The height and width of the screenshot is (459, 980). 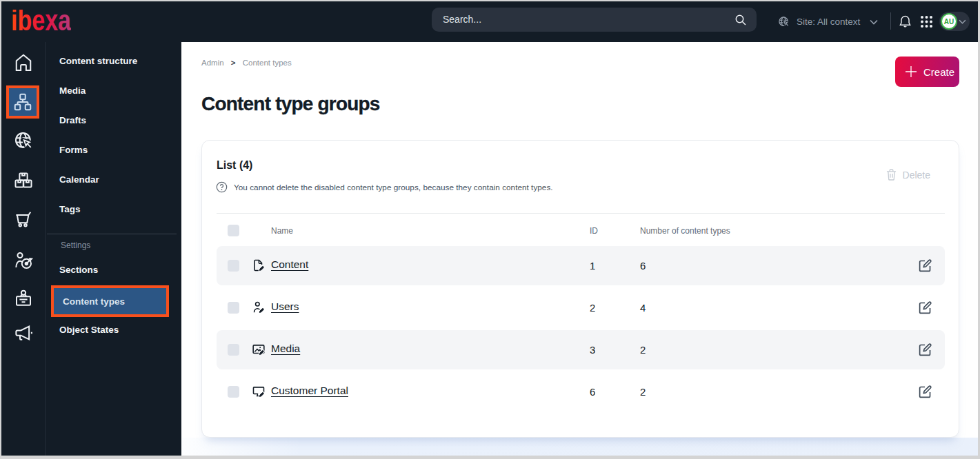 What do you see at coordinates (41, 21) in the screenshot?
I see `svg-text: ibexa` at bounding box center [41, 21].